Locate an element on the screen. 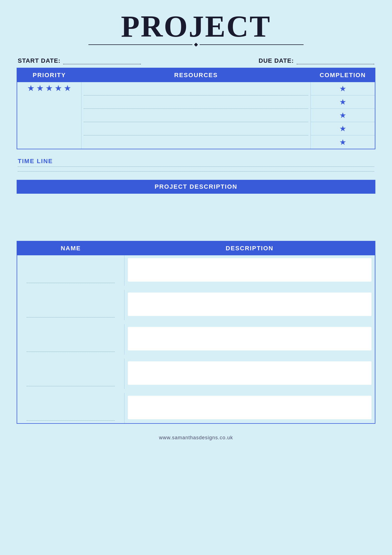 The width and height of the screenshot is (392, 555). timeline-section: TIME LINE is located at coordinates (196, 165).